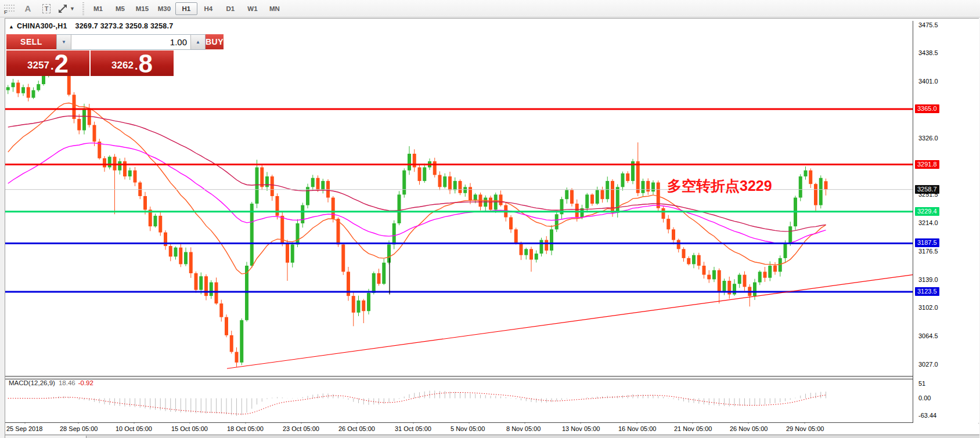 The image size is (980, 438). I want to click on price-level-label: 3229.4, so click(927, 211).